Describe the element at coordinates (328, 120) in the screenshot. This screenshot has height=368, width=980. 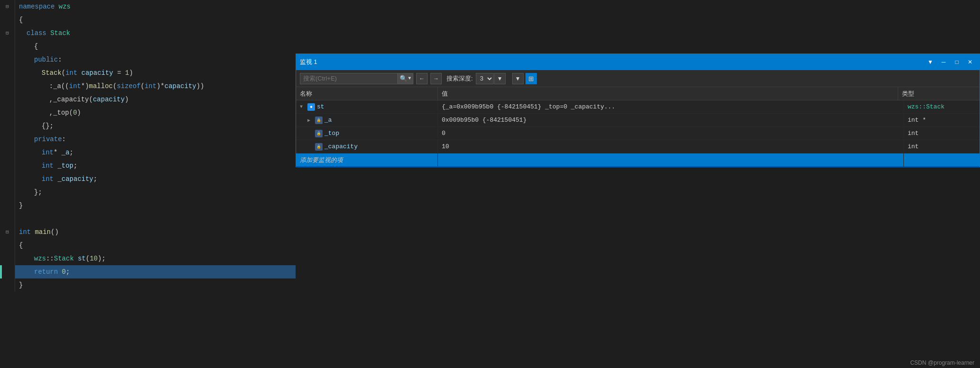
I see `var-name-a: _a` at that location.